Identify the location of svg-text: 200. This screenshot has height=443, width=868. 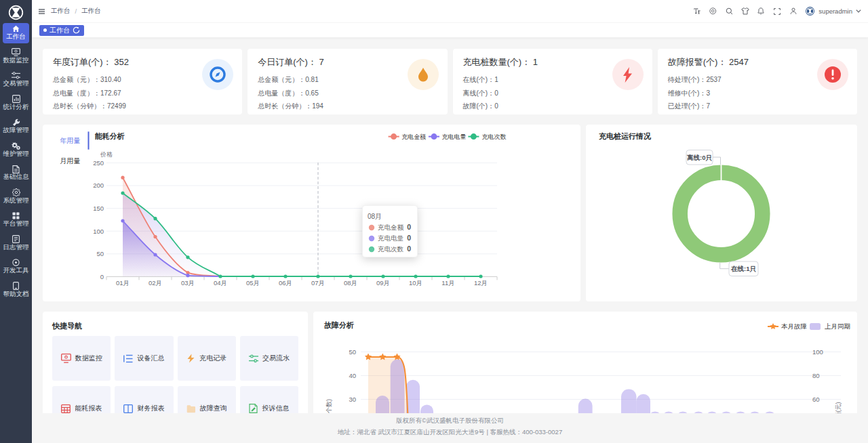
(98, 186).